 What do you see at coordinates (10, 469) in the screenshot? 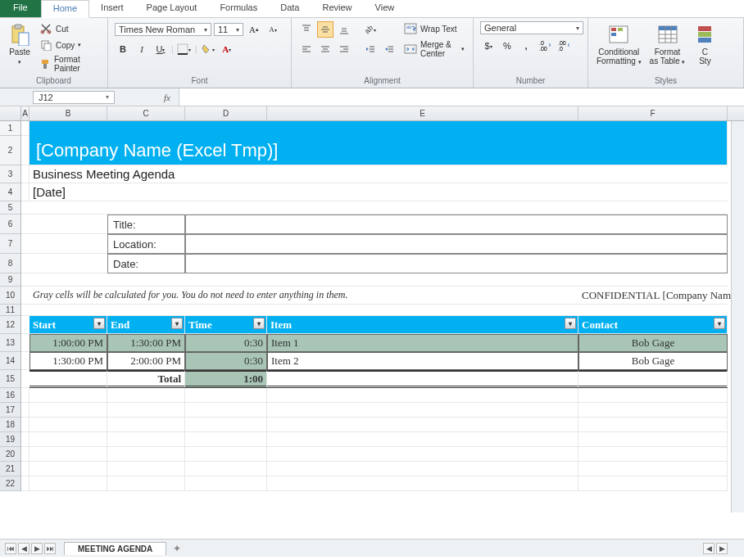
I see `row-header-21: 21` at bounding box center [10, 469].